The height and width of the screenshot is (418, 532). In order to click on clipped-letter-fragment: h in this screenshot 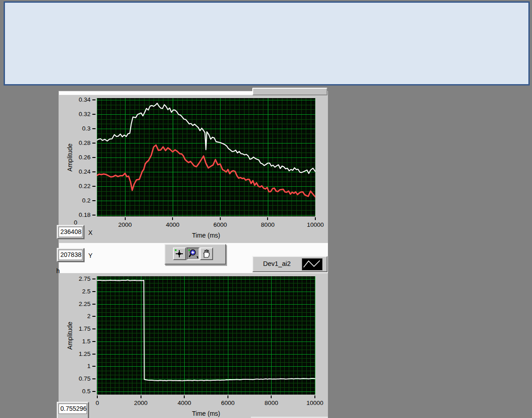, I will do `click(58, 271)`.